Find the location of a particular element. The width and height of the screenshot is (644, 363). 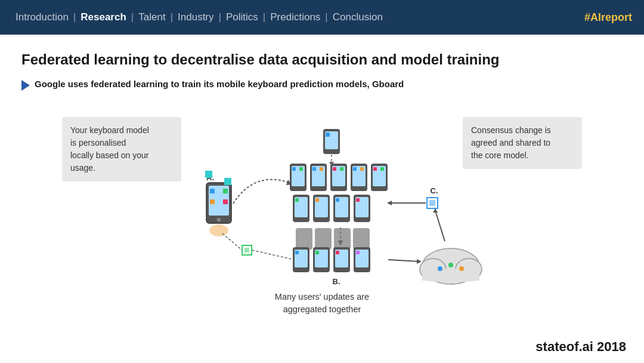

nav-sep-1: | is located at coordinates (75, 17).